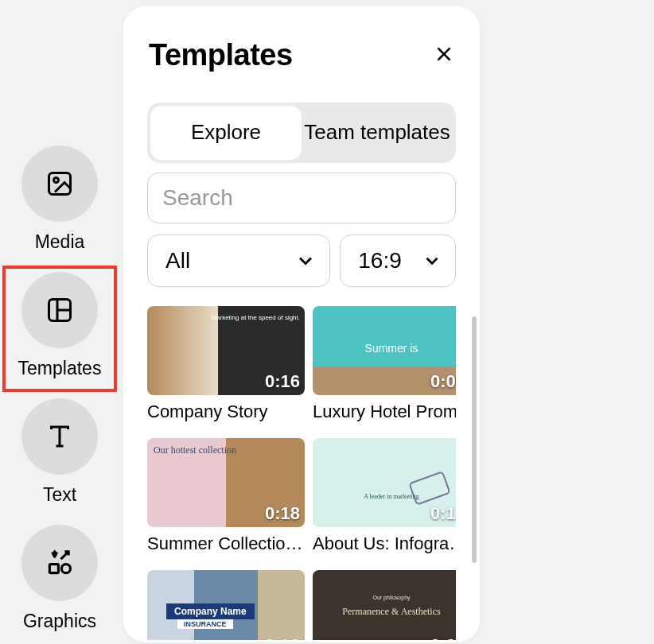  Describe the element at coordinates (305, 198) in the screenshot. I see `search-input` at that location.